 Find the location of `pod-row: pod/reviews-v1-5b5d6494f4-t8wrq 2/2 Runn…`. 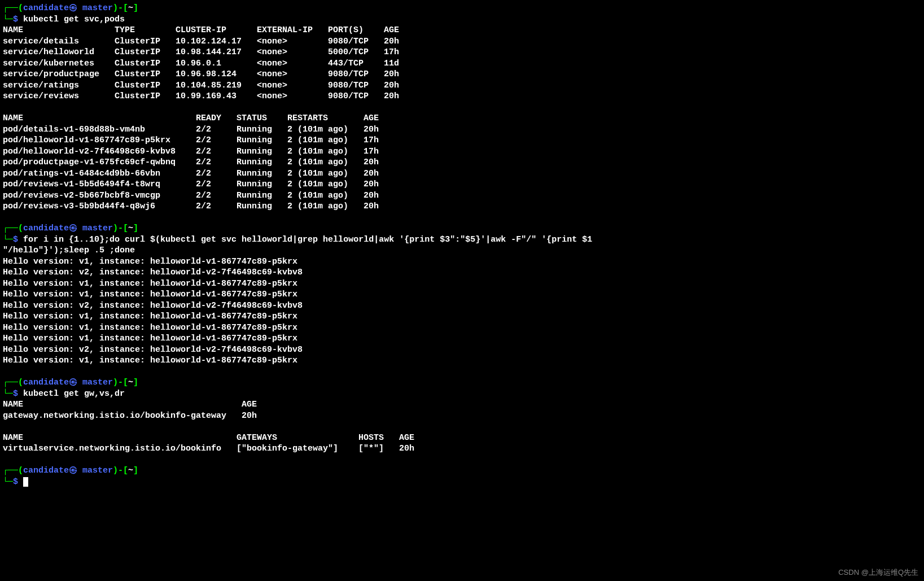

pod-row: pod/reviews-v1-5b5d6494f4-t8wrq 2/2 Runn… is located at coordinates (462, 185).